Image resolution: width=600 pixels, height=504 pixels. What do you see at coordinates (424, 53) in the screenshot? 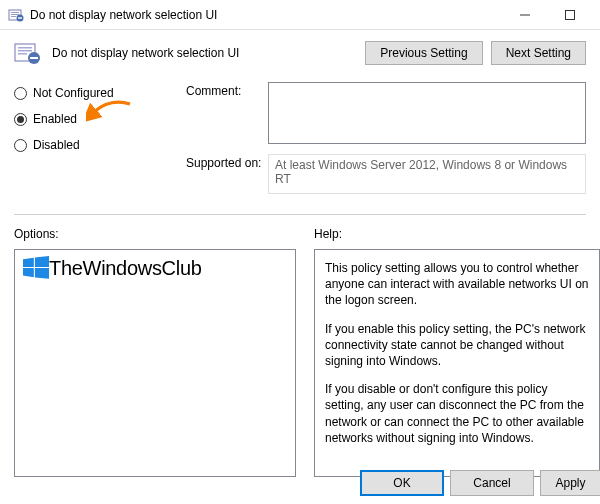
I see `previous-setting-button: Previous Setting` at bounding box center [424, 53].